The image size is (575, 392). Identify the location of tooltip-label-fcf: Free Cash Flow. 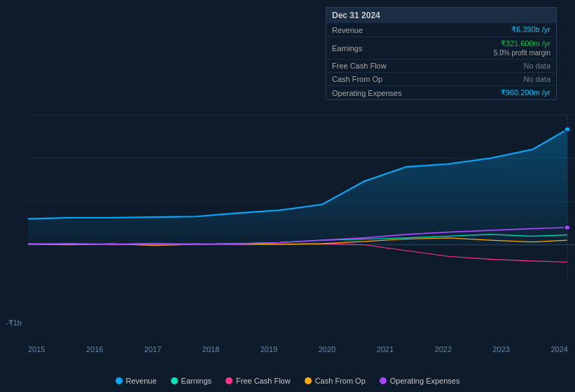
(370, 66).